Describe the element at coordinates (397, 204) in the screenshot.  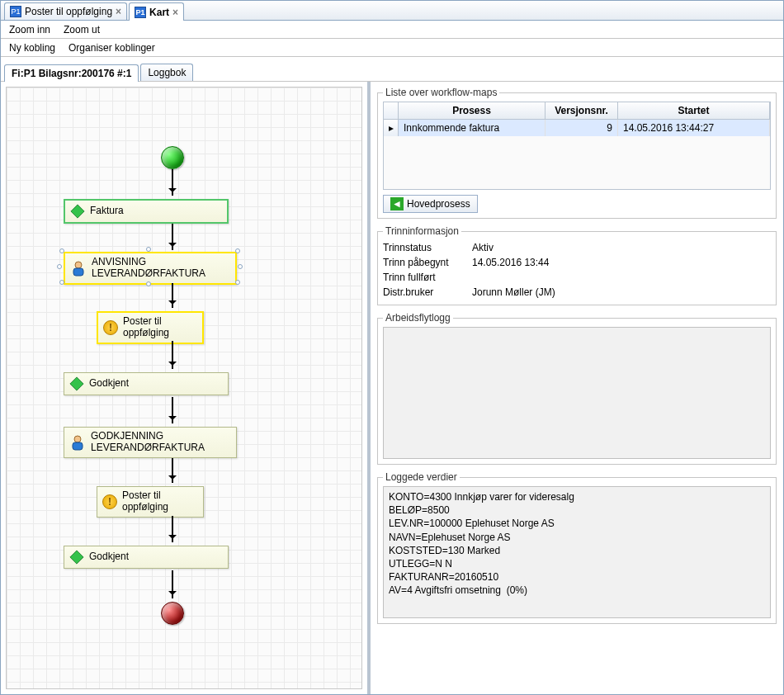
I see `arrow-left-icon: ◄` at that location.